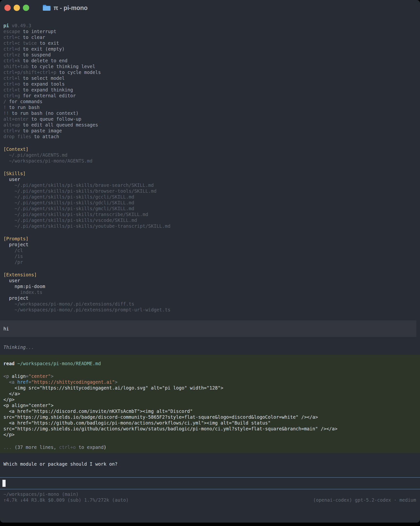 This screenshot has width=420, height=526. I want to click on prompt-input, so click(210, 483).